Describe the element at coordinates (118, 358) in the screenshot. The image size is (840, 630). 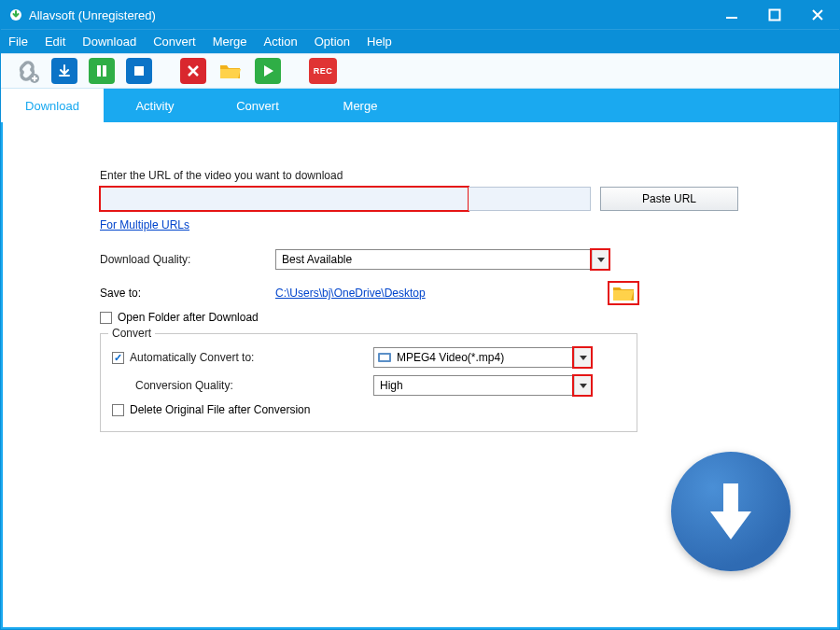
I see `auto-convert-checkbox` at that location.